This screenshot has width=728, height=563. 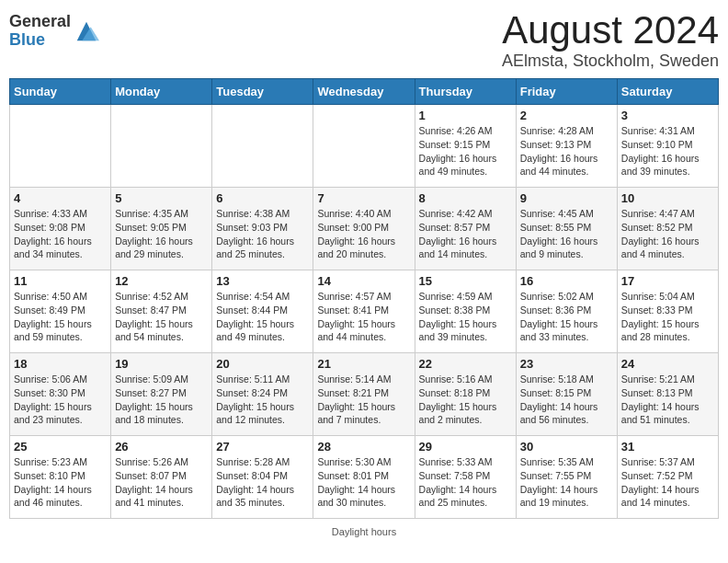 What do you see at coordinates (610, 61) in the screenshot?
I see `location-title: AElmsta, Stockholm, Sweden` at bounding box center [610, 61].